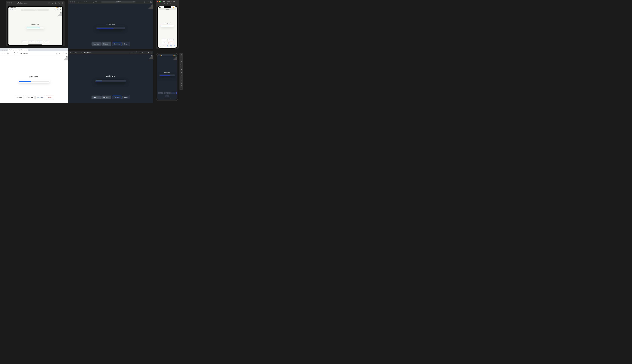 The image size is (632, 364). Describe the element at coordinates (35, 10) in the screenshot. I see `ipad-address-bar: AA localhost` at that location.